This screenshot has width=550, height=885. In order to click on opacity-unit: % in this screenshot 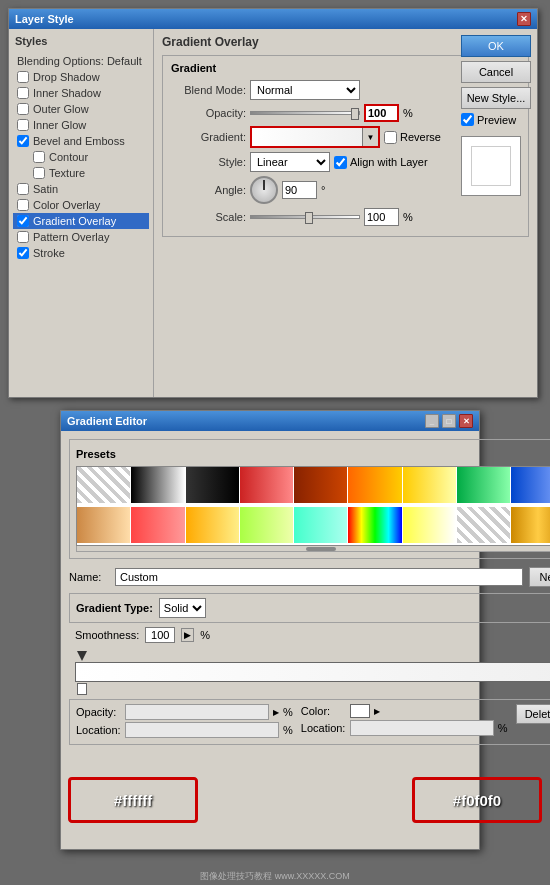, I will do `click(408, 113)`.